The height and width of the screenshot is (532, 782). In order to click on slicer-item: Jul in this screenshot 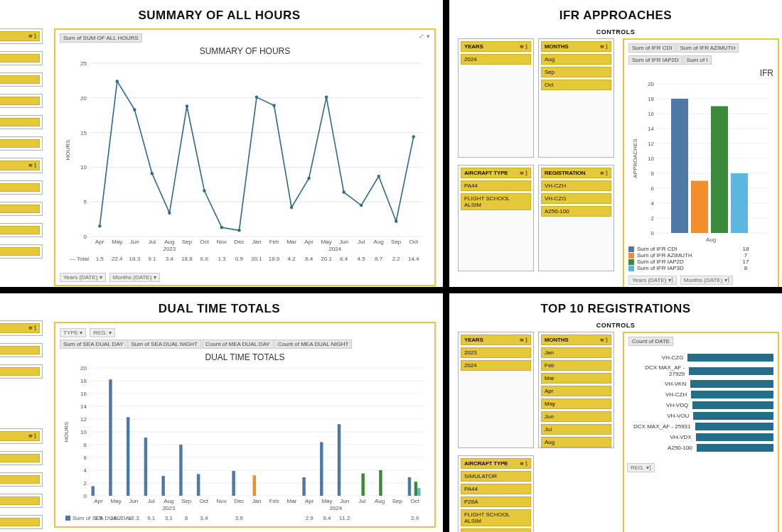, I will do `click(576, 429)`.